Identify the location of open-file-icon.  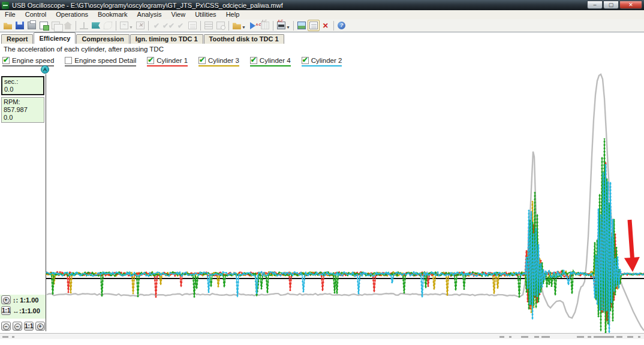
(8, 25).